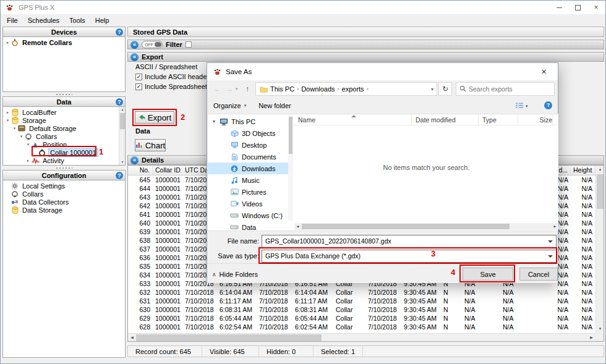  I want to click on table-row: 63110000017/10/20186:11:17 AM7/10/20186:…, so click(362, 301).